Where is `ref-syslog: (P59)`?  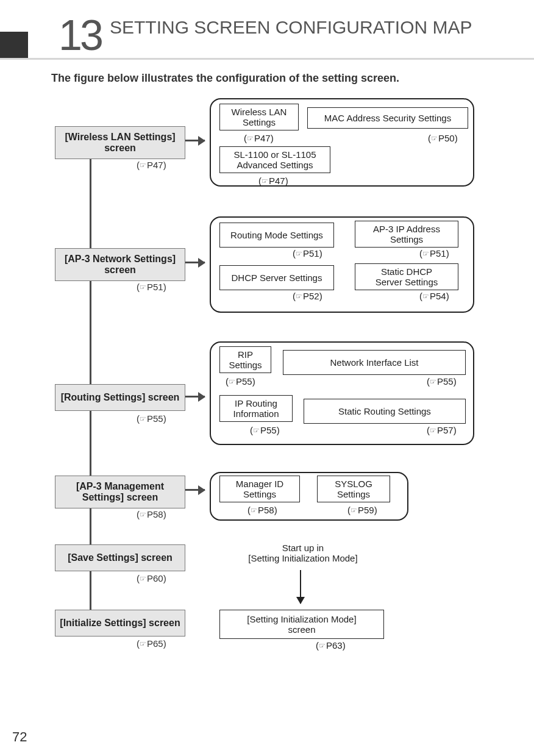 ref-syslog: (P59) is located at coordinates (362, 510).